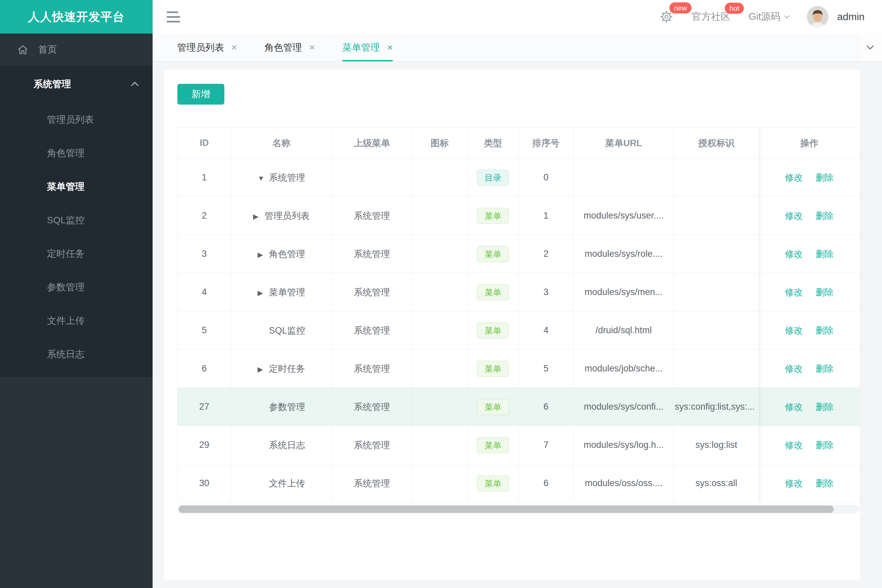  Describe the element at coordinates (66, 187) in the screenshot. I see `sidebar-item-label: 菜单管理` at that location.